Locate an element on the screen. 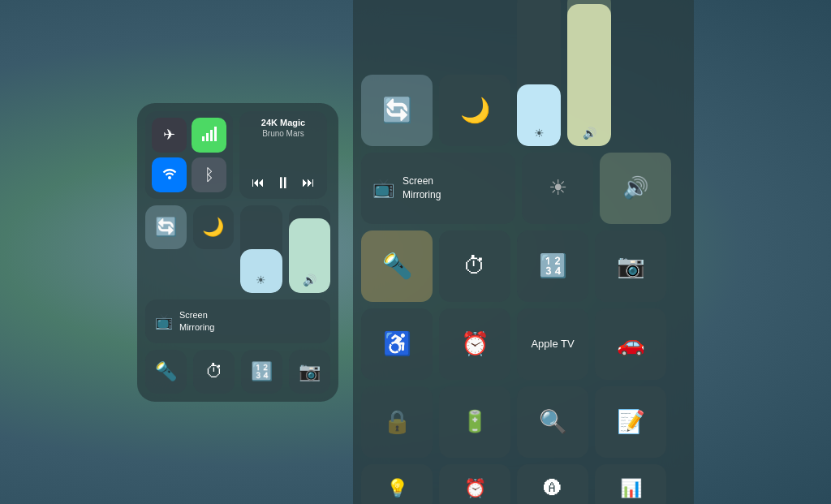 The height and width of the screenshot is (504, 831). timer-icon: ⏱ is located at coordinates (214, 372).